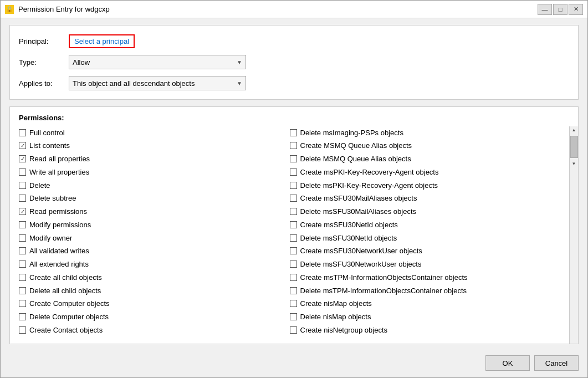  What do you see at coordinates (157, 62) in the screenshot?
I see `type-dropdown: Allow ▼` at bounding box center [157, 62].